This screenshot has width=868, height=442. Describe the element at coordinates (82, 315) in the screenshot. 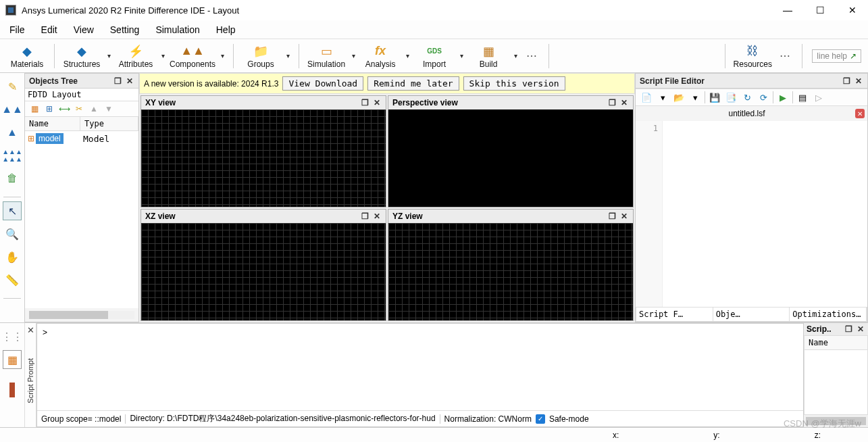

I see `tree-hscrollbar` at that location.